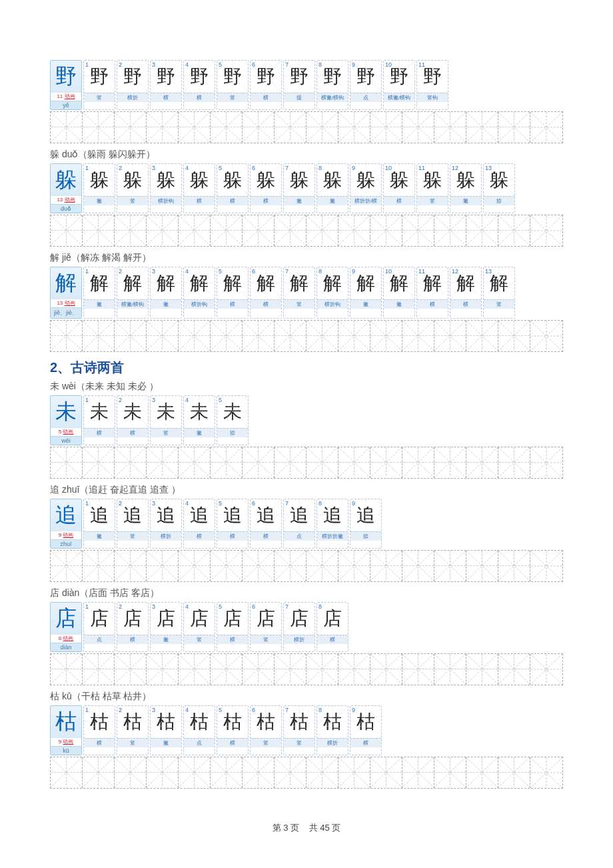 The height and width of the screenshot is (868, 613). What do you see at coordinates (466, 188) in the screenshot?
I see `stroke-step: 12躲撇` at bounding box center [466, 188].